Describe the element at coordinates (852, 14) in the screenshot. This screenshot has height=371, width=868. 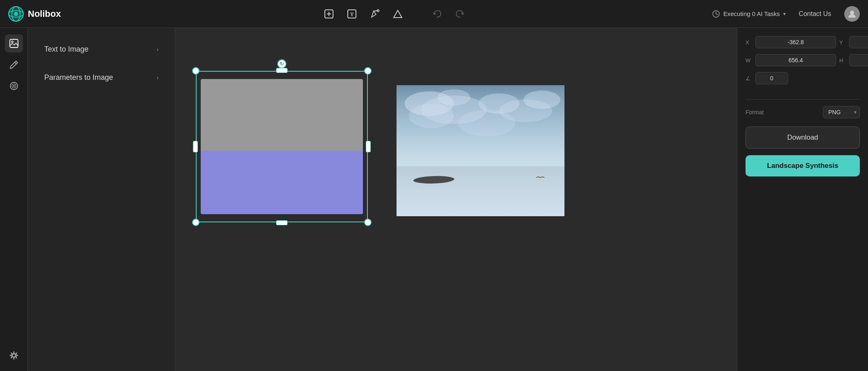
I see `avatar` at that location.